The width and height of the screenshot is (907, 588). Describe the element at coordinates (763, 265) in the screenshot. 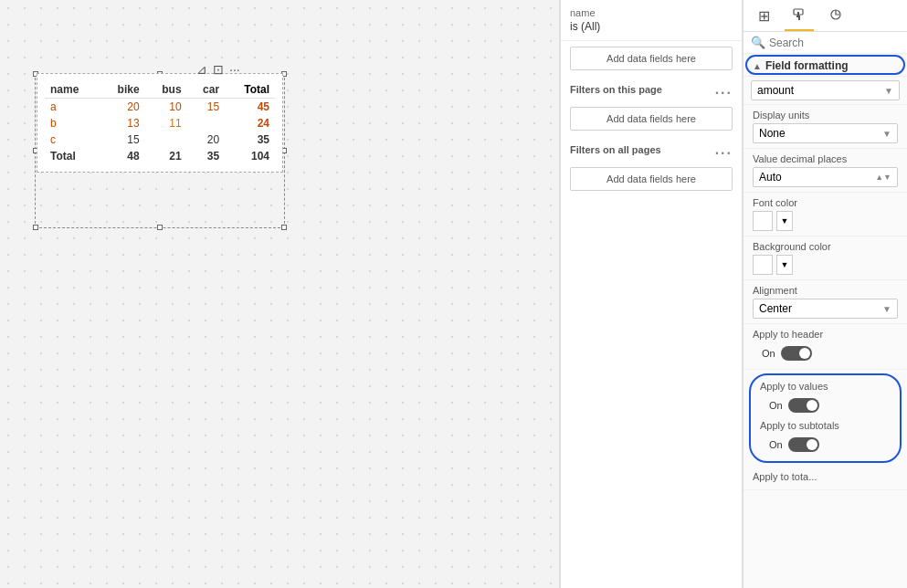

I see `bg-color-swatch` at that location.